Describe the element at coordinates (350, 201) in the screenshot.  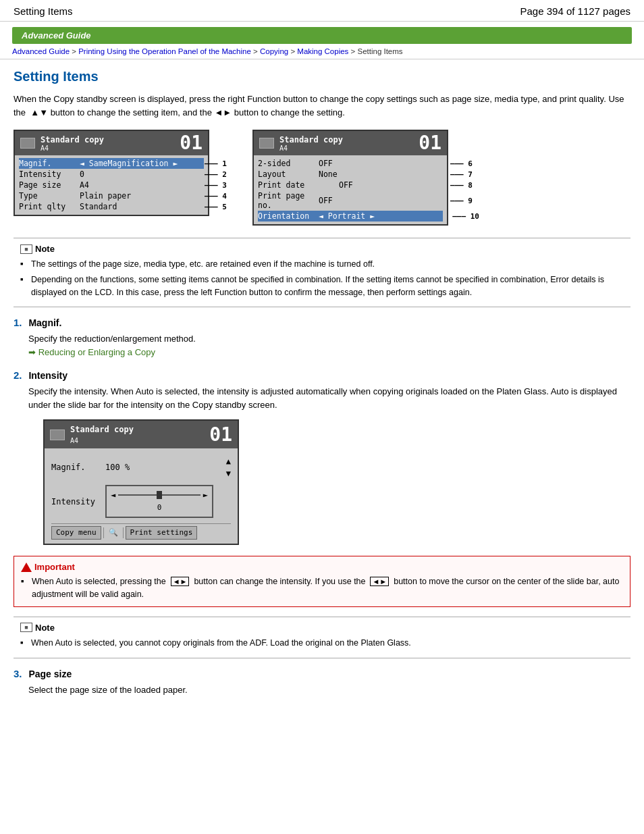
I see `screen-row-printpageno: Print page no. OFF ——— 9` at that location.